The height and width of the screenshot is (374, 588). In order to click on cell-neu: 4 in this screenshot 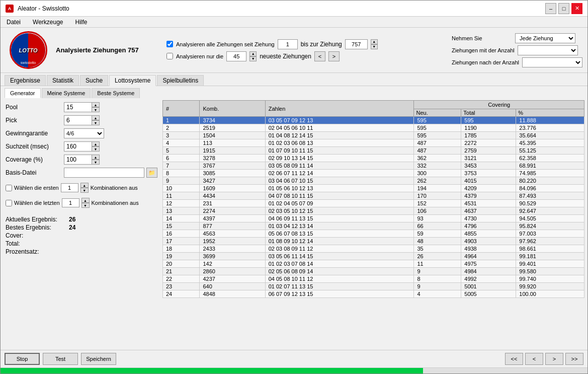, I will do `click(438, 294)`.